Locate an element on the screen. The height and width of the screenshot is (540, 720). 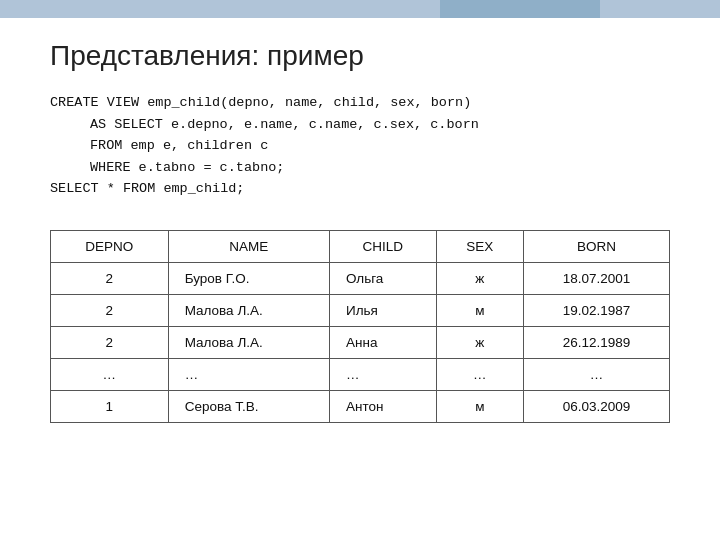
table-row: 2Малова Л.А.Аннаж26.12.1989 is located at coordinates (360, 342).